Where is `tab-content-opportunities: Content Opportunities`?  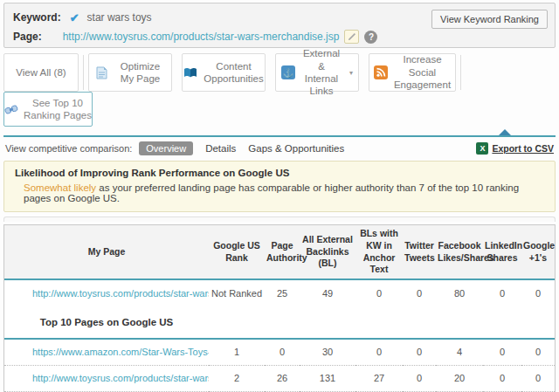 tab-content-opportunities: Content Opportunities is located at coordinates (224, 72).